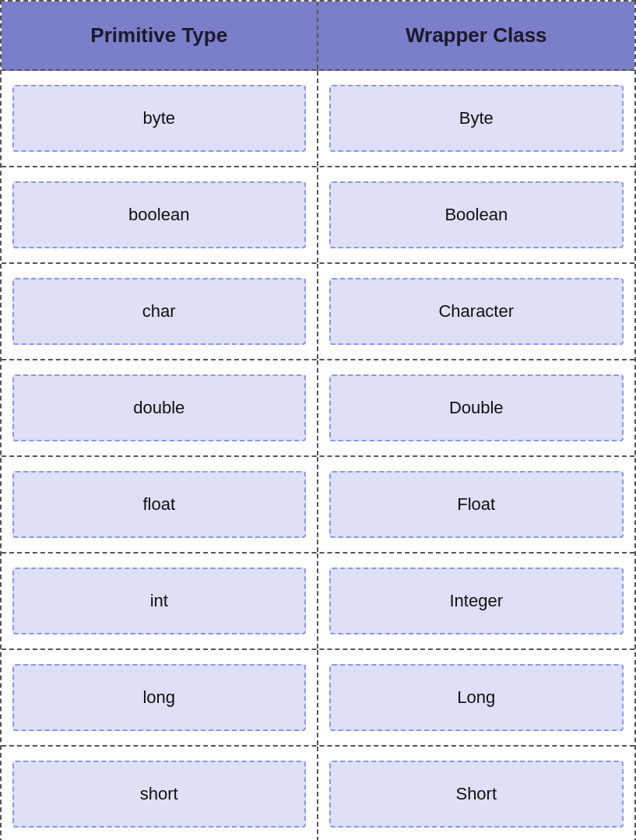 The height and width of the screenshot is (840, 636). Describe the element at coordinates (476, 311) in the screenshot. I see `wrapper-value: Character` at that location.